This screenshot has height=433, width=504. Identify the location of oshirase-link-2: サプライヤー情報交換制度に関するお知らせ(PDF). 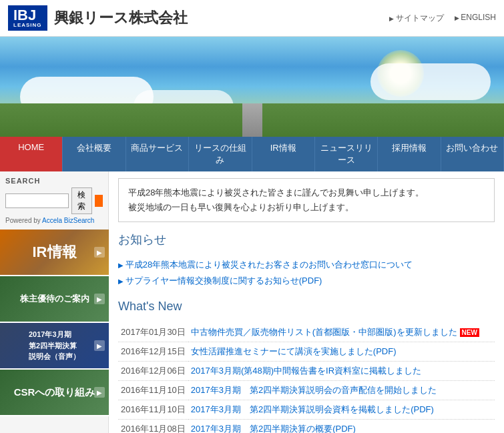
(306, 281).